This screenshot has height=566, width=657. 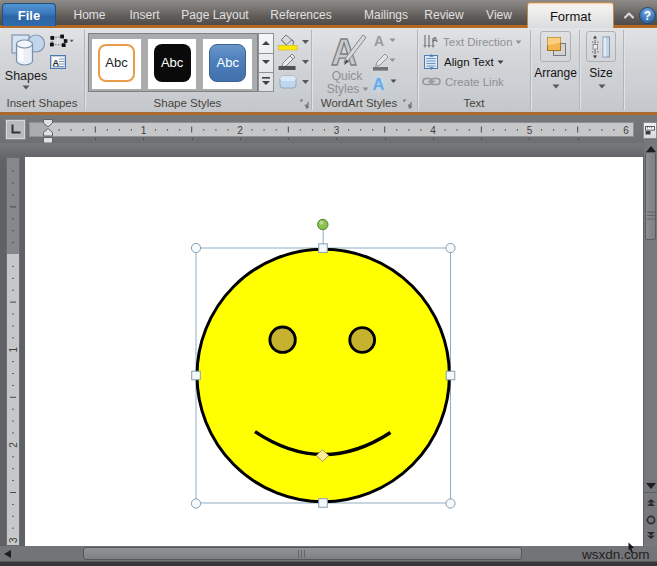 What do you see at coordinates (435, 40) in the screenshot?
I see `svg-text: A` at bounding box center [435, 40].